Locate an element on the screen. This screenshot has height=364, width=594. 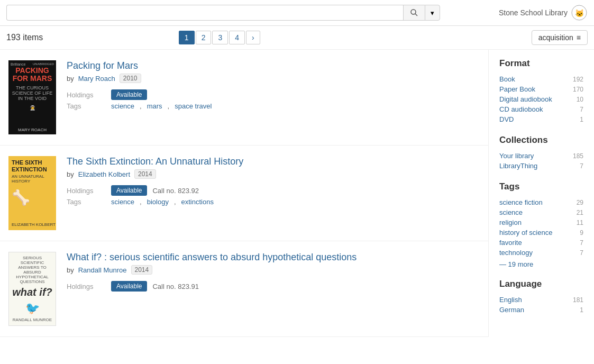
list-item: German 1 is located at coordinates (542, 310).